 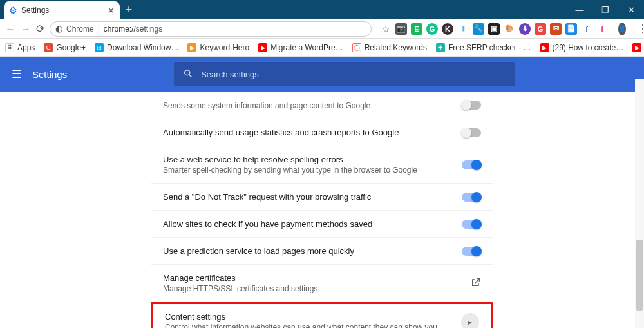 What do you see at coordinates (357, 48) in the screenshot?
I see `target-icon: ◯` at bounding box center [357, 48].